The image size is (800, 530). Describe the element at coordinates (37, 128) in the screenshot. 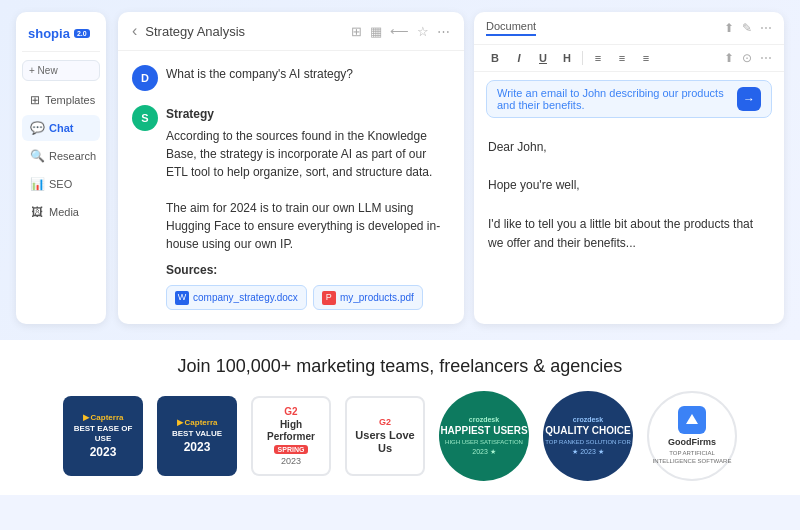

I see `chat-icon: 💬` at that location.